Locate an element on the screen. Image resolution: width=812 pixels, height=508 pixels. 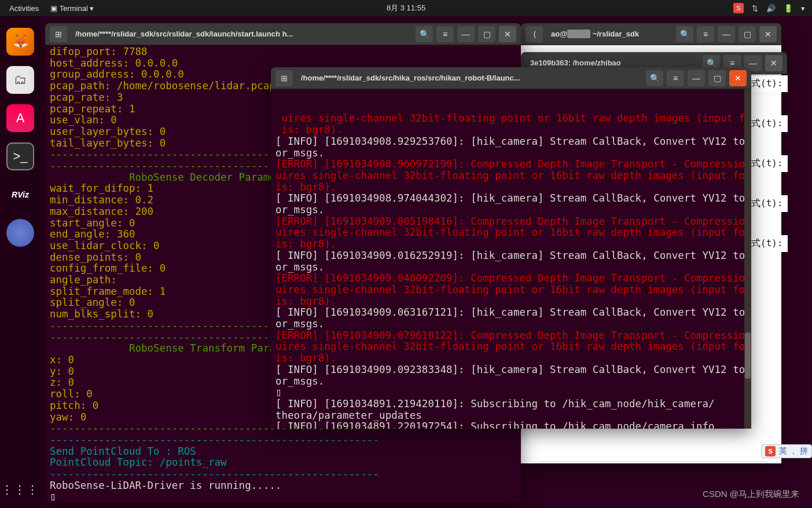
scrollbar is located at coordinates (748, 259).